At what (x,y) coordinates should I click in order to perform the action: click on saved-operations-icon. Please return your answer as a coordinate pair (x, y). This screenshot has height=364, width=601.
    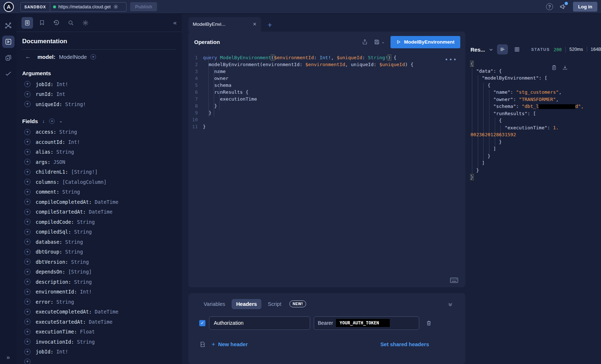
    Looking at the image, I should click on (42, 23).